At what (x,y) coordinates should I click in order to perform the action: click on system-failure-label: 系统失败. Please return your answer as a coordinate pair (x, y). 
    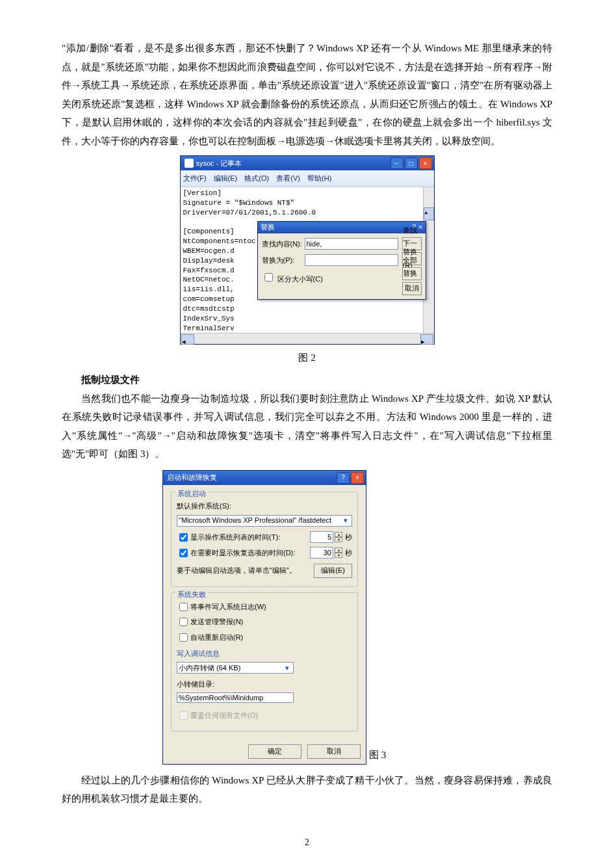
    Looking at the image, I should click on (192, 594).